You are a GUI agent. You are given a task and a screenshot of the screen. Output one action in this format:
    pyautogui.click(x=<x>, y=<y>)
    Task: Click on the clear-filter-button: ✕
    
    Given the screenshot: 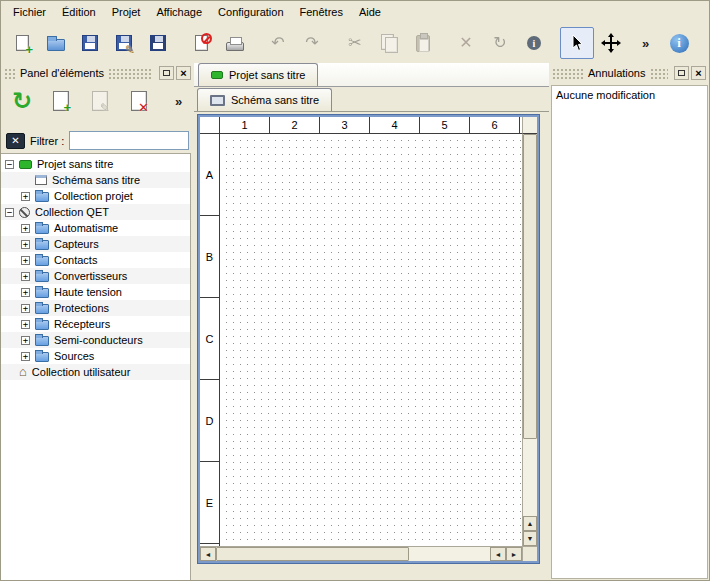 What is the action you would take?
    pyautogui.click(x=16, y=141)
    